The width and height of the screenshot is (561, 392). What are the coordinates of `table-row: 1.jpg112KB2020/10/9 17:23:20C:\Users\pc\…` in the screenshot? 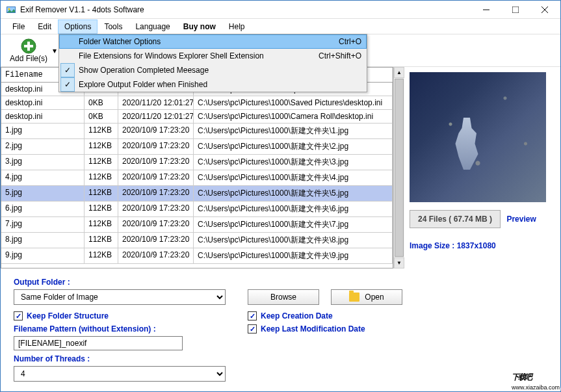 It's located at (197, 131).